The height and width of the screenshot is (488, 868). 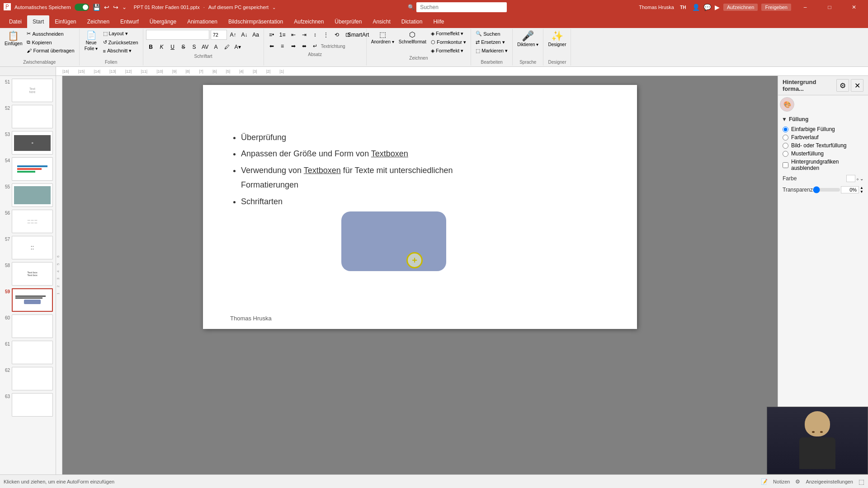 What do you see at coordinates (829, 482) in the screenshot?
I see `anzeigeeinstellungen-label: Anzeigeeinstellungen` at bounding box center [829, 482].